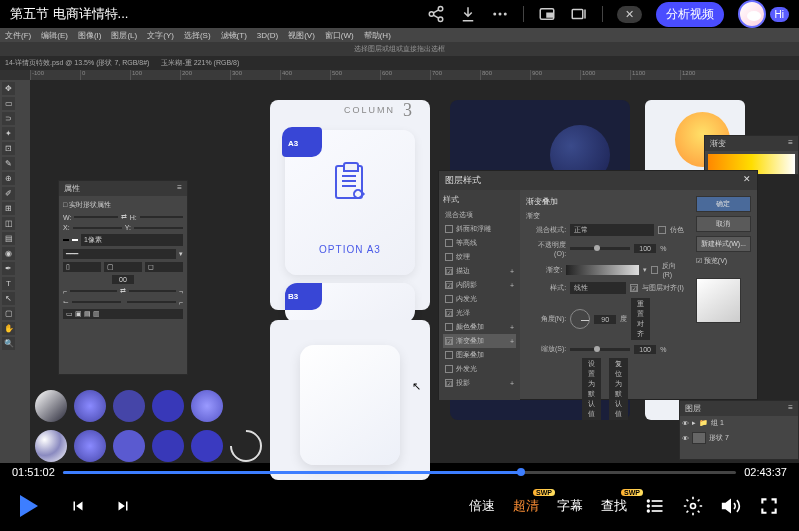 This screenshot has height=531, width=799. Describe the element at coordinates (630, 14) in the screenshot. I see `close-button: ✕` at that location.